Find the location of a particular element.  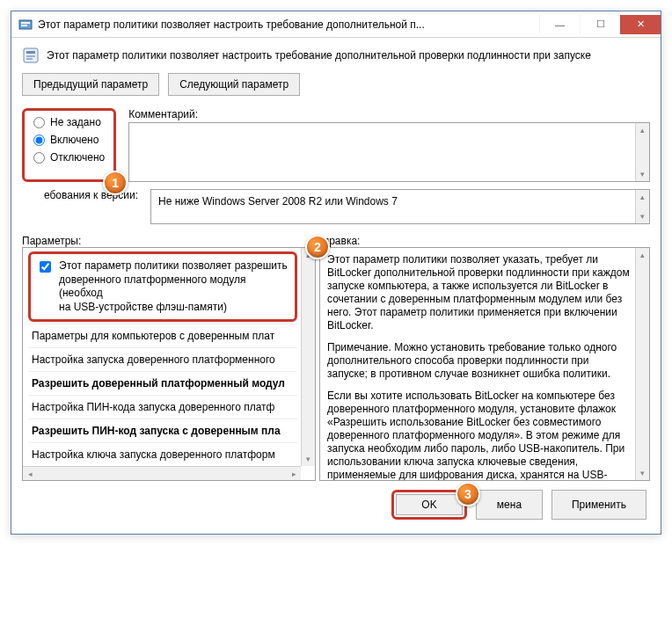

allow-without-tpm-text: Этот параметр политики позволяет разреши… is located at coordinates (174, 287).